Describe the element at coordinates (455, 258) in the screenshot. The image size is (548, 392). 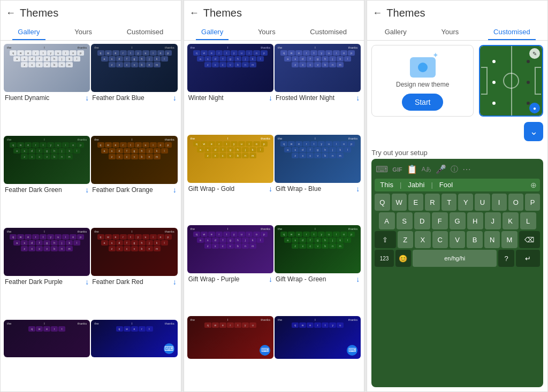
I see `key-space: en/hg/hi` at that location.